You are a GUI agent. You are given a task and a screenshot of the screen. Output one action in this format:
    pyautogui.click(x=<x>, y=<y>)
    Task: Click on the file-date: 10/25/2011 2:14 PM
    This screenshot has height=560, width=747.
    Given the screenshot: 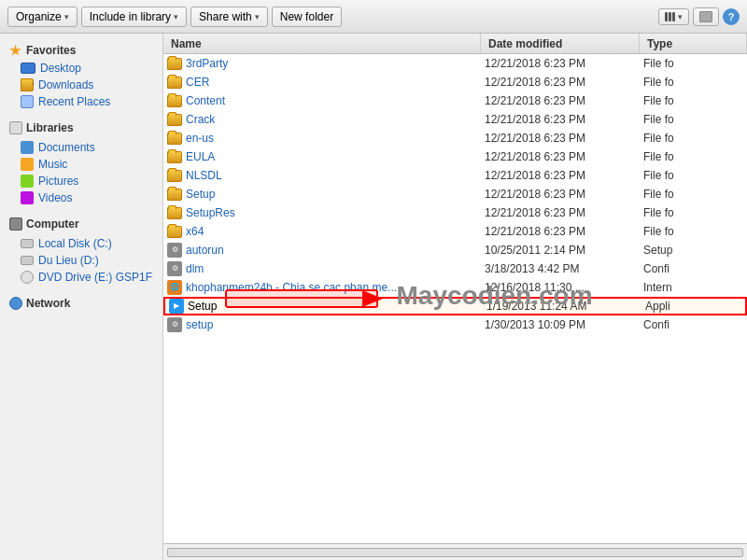 What is the action you would take?
    pyautogui.click(x=564, y=250)
    